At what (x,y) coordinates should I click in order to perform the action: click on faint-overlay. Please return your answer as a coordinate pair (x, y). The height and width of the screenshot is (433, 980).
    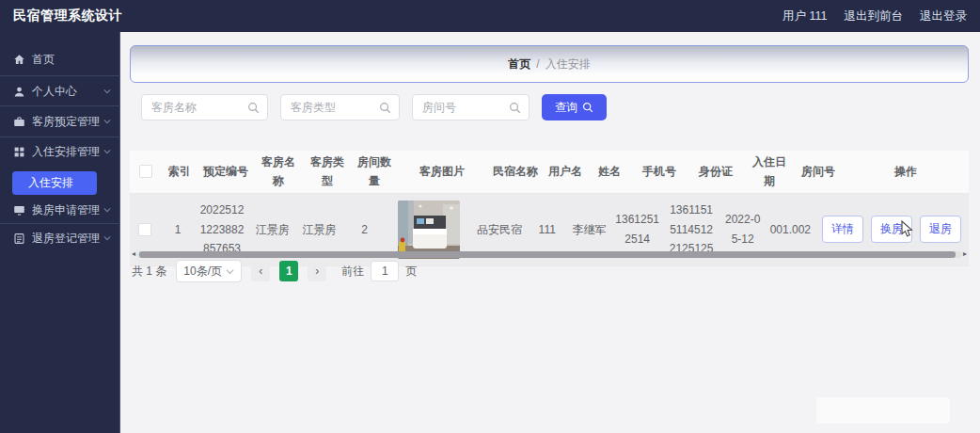
    Looking at the image, I should click on (883, 410).